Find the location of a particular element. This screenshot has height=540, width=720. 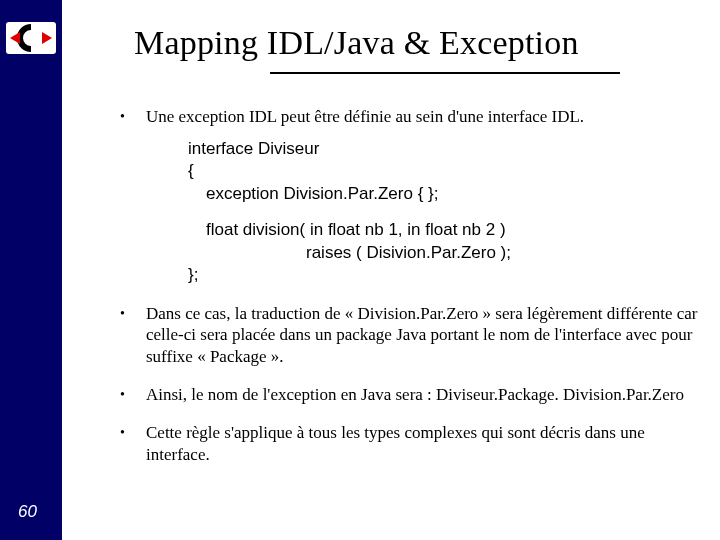

code-line: interface Diviseur is located at coordinates (444, 149).